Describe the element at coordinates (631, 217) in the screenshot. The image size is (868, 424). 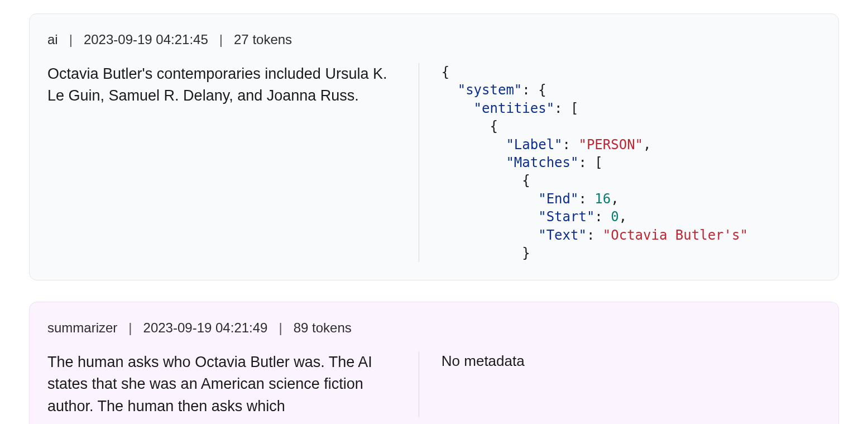
I see `json-line: "Start": 0,` at that location.